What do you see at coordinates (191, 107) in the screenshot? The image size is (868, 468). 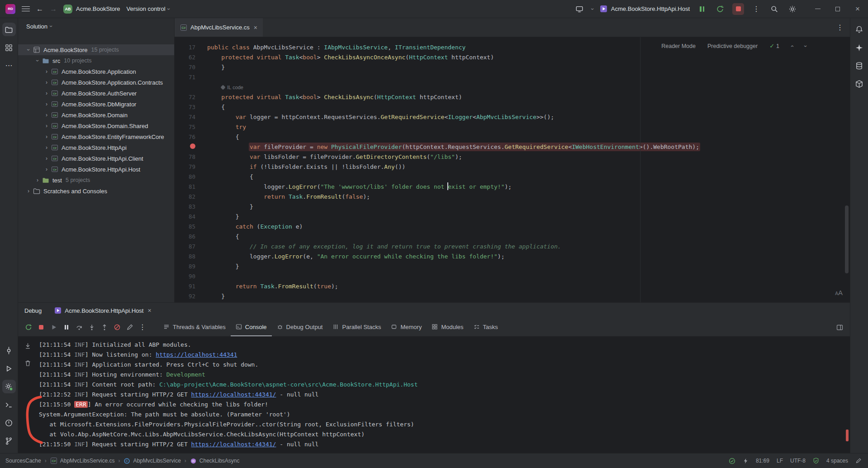 I see `line-number: 73` at bounding box center [191, 107].